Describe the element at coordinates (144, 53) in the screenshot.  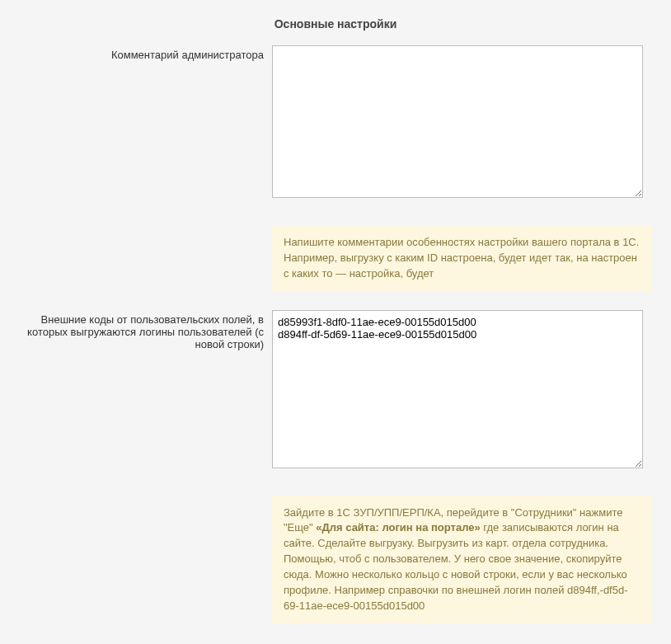
I see `admin-comment-label: Комментарий администратора` at that location.